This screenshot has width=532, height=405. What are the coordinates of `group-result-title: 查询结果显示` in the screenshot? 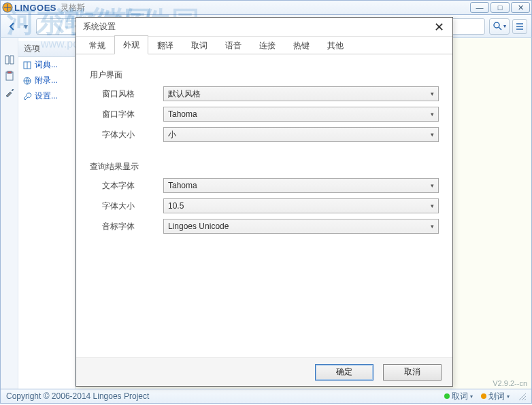 It's located at (264, 167).